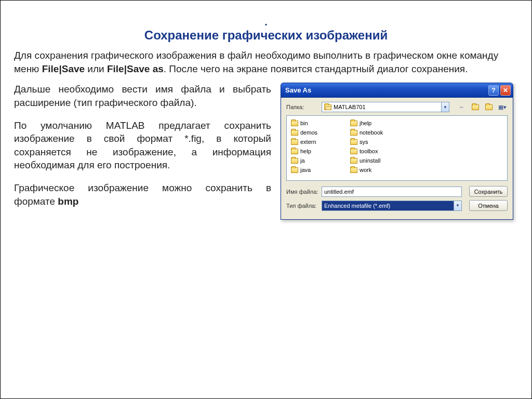  What do you see at coordinates (313, 151) in the screenshot?
I see `list-item: help` at bounding box center [313, 151].